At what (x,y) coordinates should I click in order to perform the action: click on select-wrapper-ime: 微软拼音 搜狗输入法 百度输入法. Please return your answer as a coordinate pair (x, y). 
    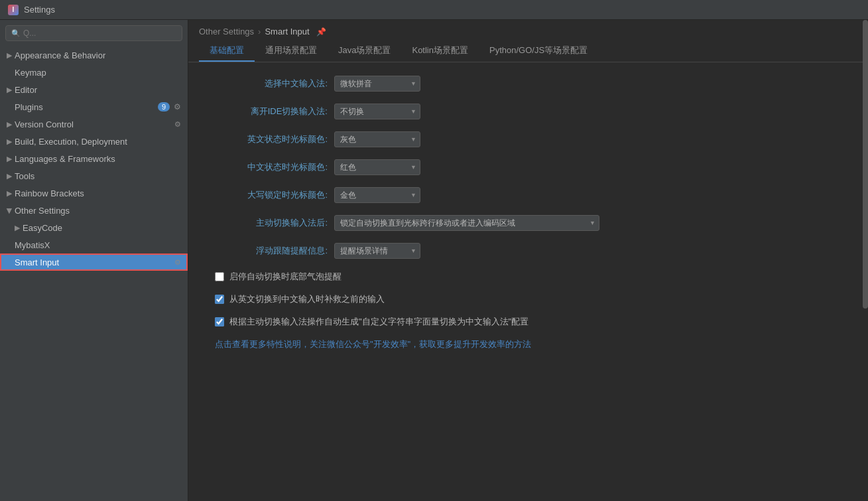
    Looking at the image, I should click on (377, 84).